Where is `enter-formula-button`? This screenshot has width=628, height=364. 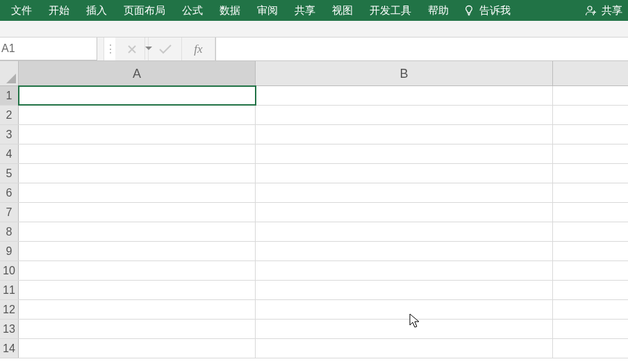 enter-formula-button is located at coordinates (165, 49).